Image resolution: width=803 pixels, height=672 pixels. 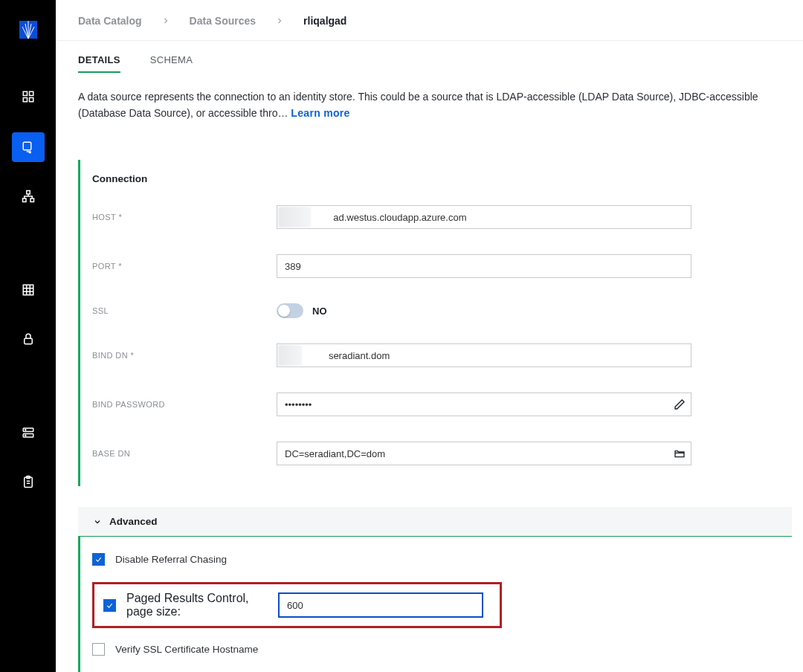 I want to click on host-input-wrap, so click(x=484, y=217).